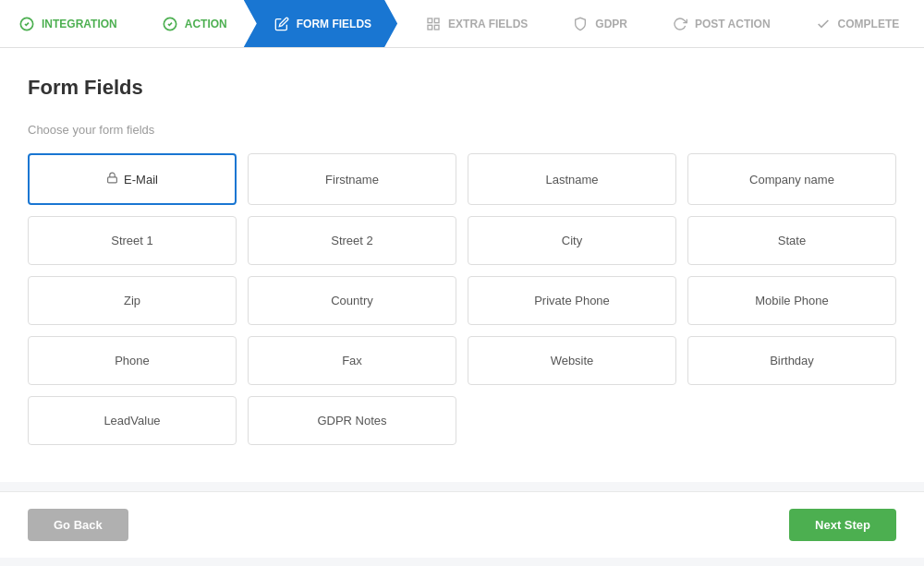 The height and width of the screenshot is (566, 924). I want to click on step-extra-fields-label: EXTRA FIELDS, so click(488, 24).